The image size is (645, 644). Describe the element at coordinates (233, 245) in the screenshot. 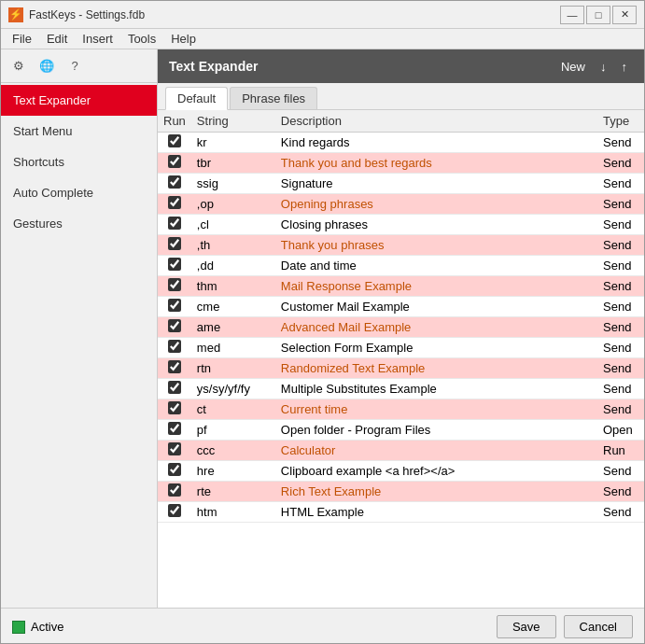

I see `row-string: ,th` at that location.